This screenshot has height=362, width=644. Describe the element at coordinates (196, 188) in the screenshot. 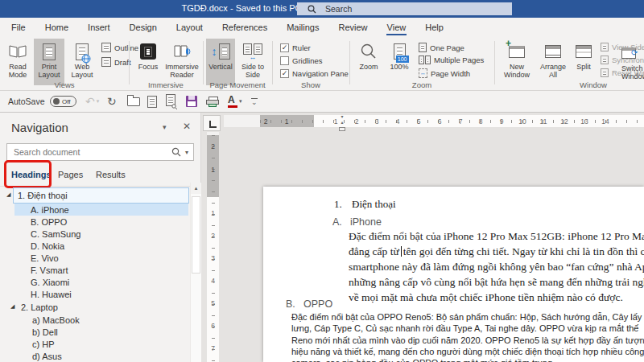

I see `scroll-up-icon: ▴` at that location.